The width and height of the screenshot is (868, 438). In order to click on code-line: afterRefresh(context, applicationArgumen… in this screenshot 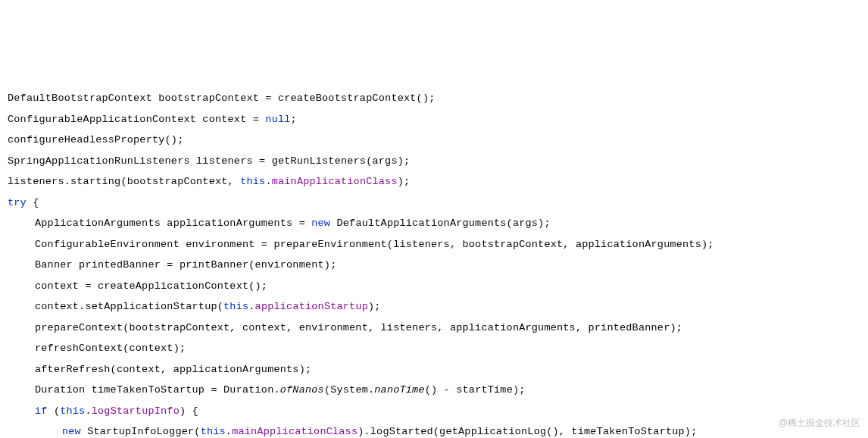, I will do `click(434, 370)`.